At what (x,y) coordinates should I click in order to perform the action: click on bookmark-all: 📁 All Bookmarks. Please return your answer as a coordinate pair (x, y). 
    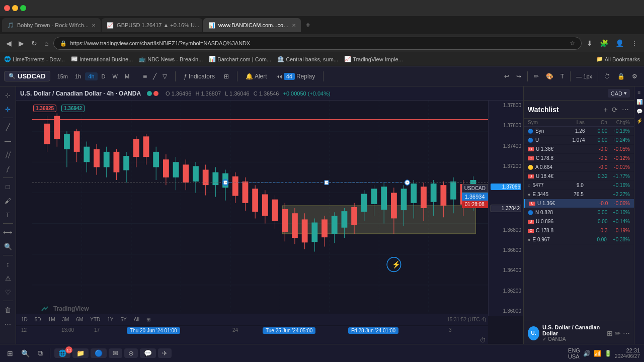
    Looking at the image, I should click on (618, 59).